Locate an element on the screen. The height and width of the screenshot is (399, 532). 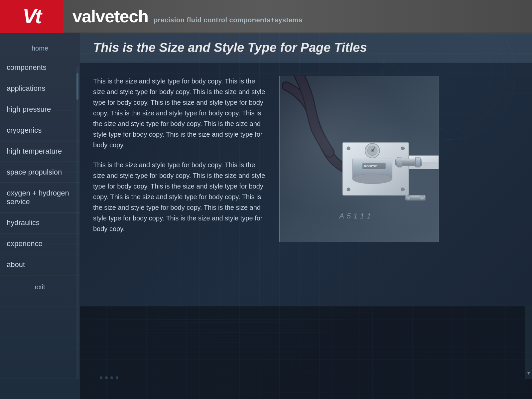
sidebar-item-applications: applications is located at coordinates (40, 88).